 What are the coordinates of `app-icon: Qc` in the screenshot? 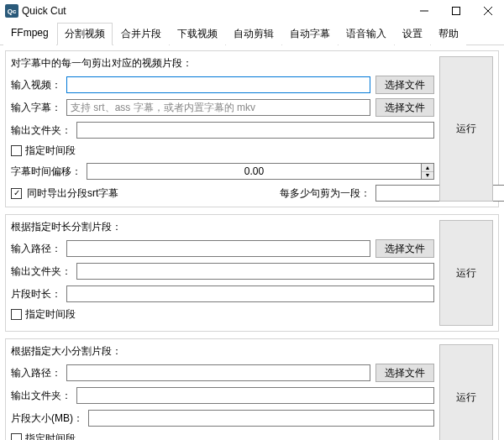 It's located at (12, 11).